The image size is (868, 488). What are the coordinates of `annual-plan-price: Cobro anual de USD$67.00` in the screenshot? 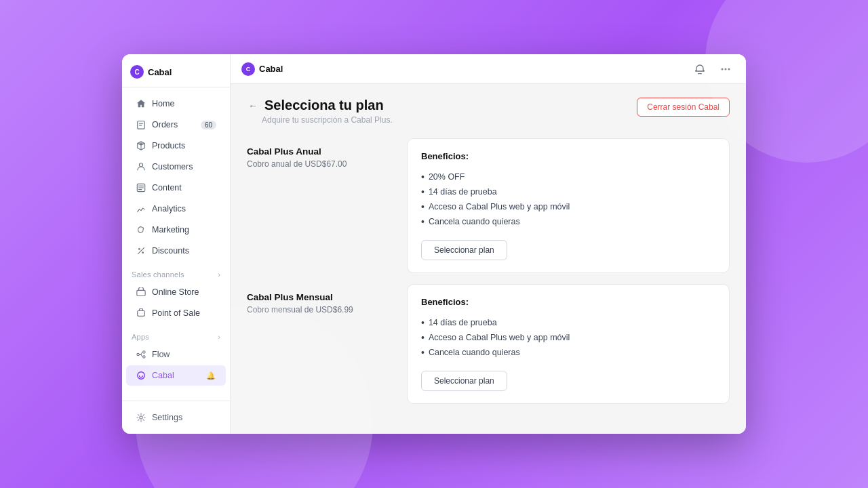 It's located at (321, 164).